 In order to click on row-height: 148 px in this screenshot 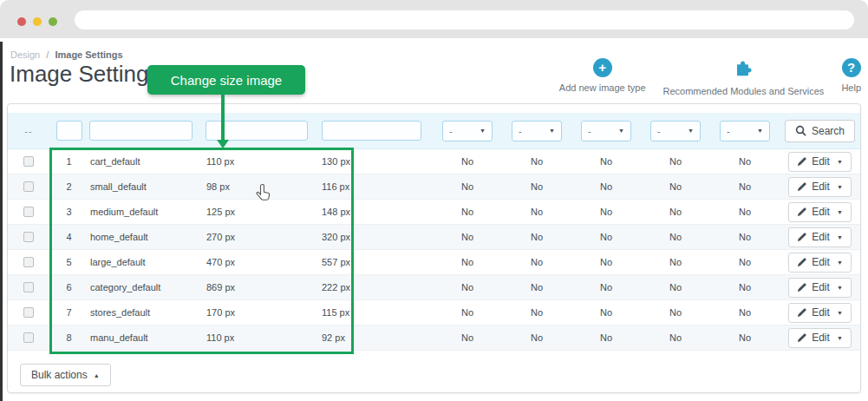, I will do `click(376, 212)`.